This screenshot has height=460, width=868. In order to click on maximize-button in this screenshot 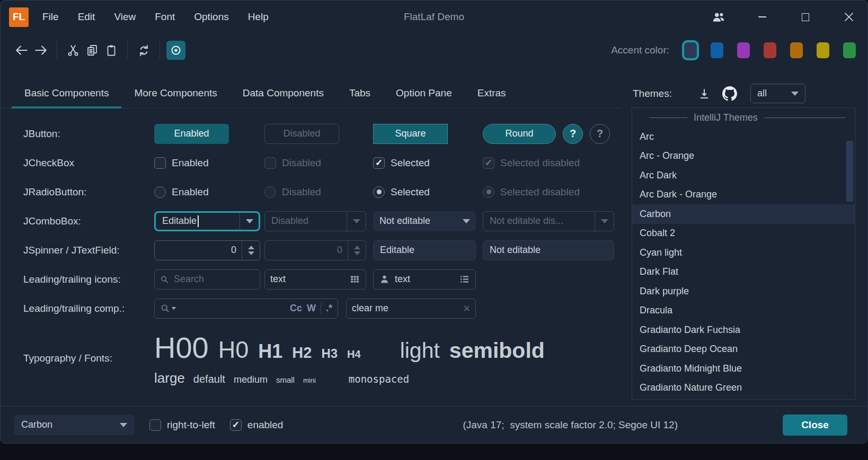, I will do `click(805, 17)`.